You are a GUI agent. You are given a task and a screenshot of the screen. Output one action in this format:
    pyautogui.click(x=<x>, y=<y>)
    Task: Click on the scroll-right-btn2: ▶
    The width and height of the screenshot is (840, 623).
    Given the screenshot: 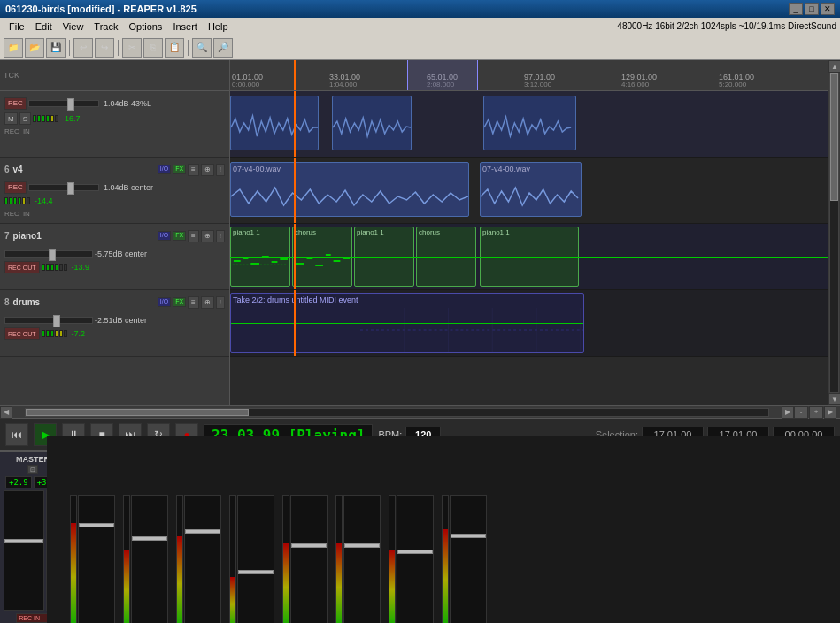 What is the action you would take?
    pyautogui.click(x=830, y=412)
    